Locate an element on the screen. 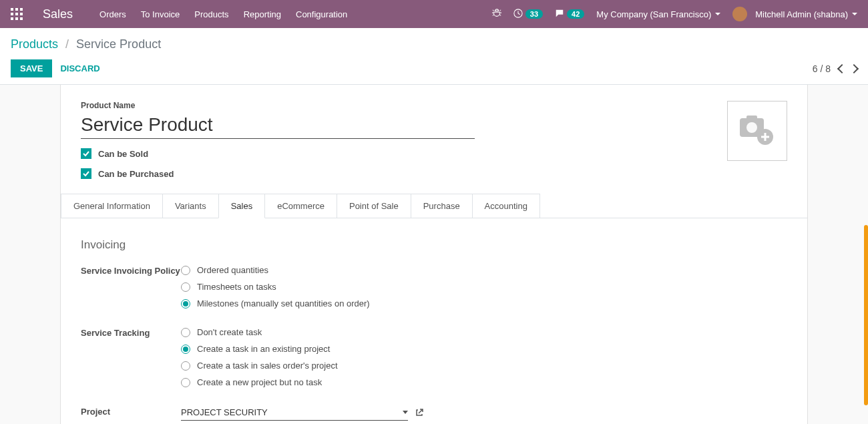  save-button: SAVE is located at coordinates (31, 68).